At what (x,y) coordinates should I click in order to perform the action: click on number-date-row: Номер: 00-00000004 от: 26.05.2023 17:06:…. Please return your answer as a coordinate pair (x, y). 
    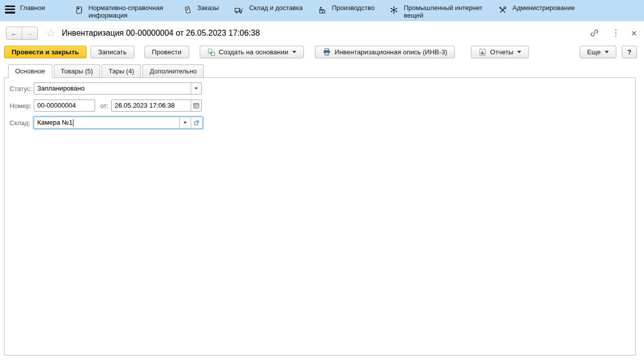
    Looking at the image, I should click on (323, 106).